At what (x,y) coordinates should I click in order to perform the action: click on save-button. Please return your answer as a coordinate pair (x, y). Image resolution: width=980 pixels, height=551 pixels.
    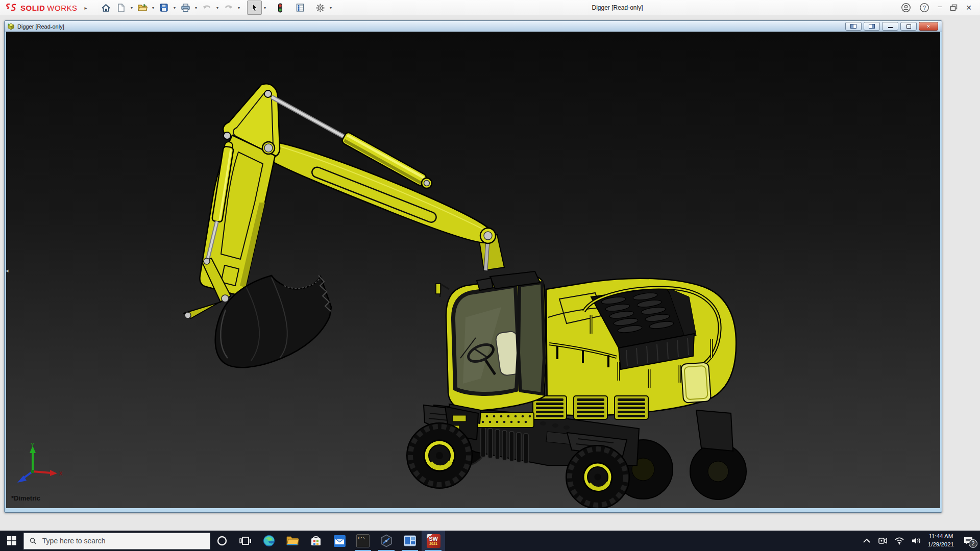
    Looking at the image, I should click on (164, 8).